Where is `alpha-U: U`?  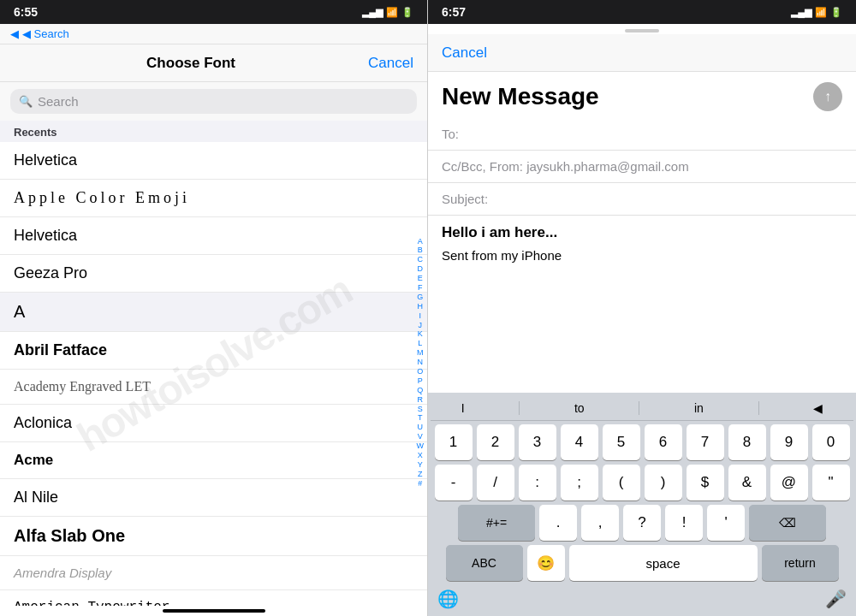
alpha-U: U is located at coordinates (421, 429).